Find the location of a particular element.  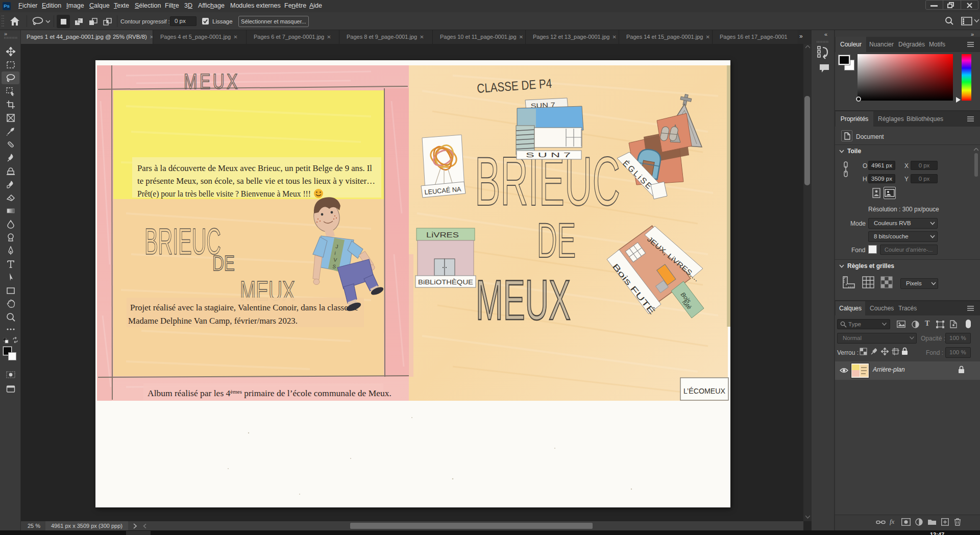

svg-text: LiVRES is located at coordinates (443, 235).